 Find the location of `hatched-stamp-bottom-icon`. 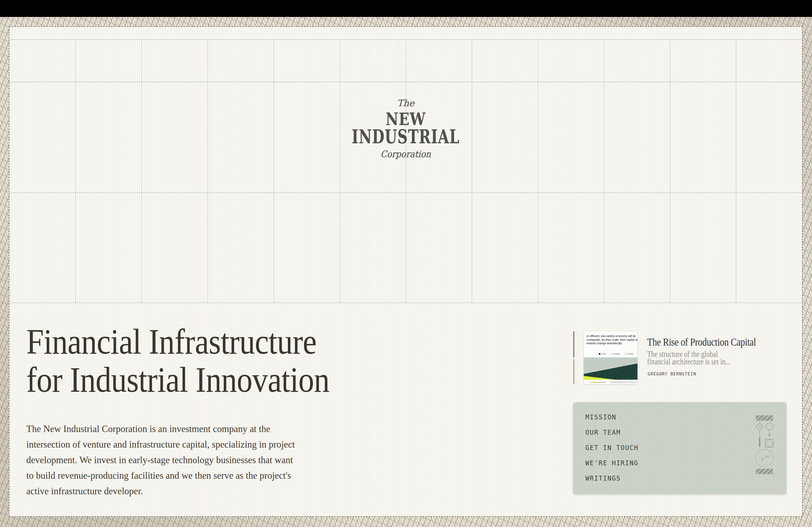

hatched-stamp-bottom-icon is located at coordinates (765, 471).